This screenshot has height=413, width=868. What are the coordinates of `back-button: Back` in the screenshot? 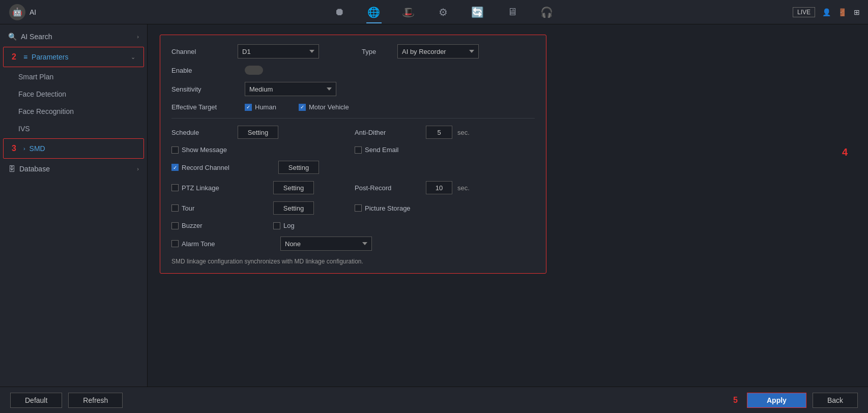 It's located at (835, 400).